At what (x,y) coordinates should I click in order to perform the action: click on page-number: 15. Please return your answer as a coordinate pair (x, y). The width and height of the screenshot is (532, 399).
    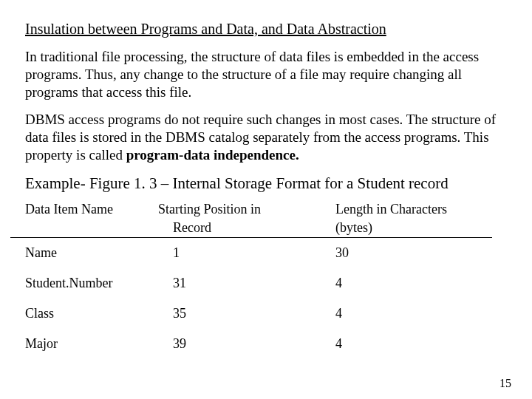
    Looking at the image, I should click on (505, 383).